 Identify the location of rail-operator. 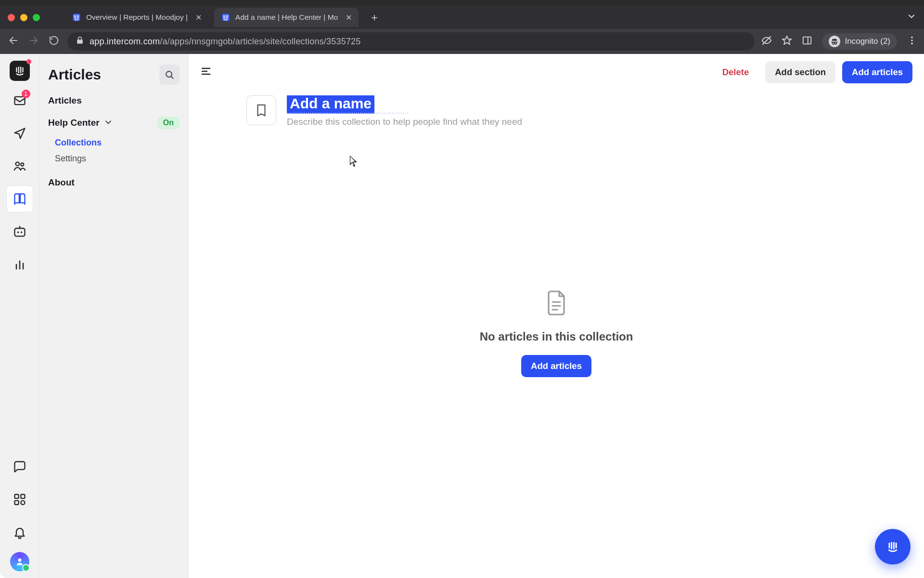
(20, 232).